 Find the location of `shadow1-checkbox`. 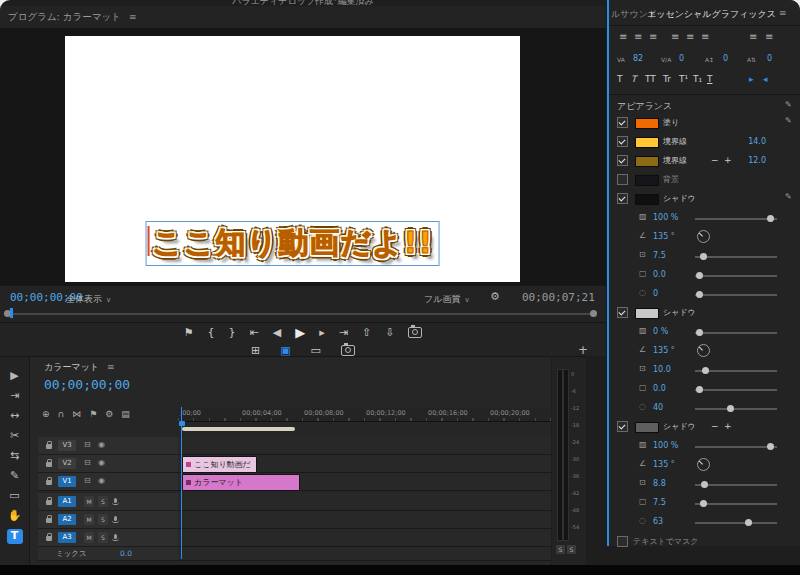

shadow1-checkbox is located at coordinates (622, 198).